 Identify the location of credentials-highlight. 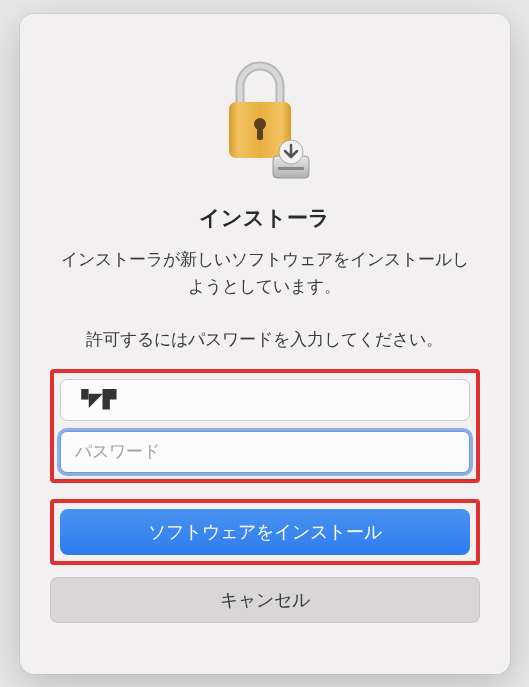
(265, 426).